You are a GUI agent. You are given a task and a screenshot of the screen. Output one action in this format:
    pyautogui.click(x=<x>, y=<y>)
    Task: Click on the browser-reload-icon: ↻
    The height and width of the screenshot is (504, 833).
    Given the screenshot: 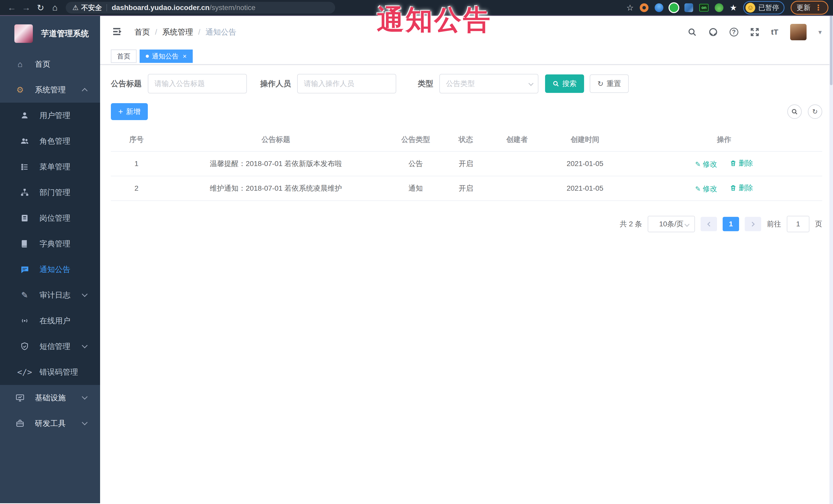 What is the action you would take?
    pyautogui.click(x=41, y=8)
    